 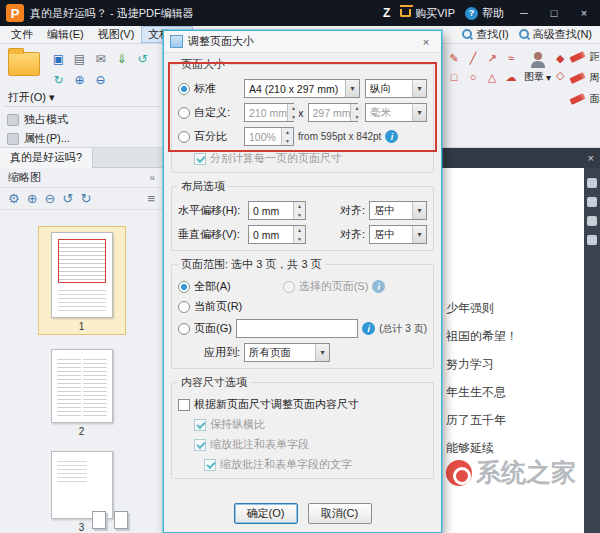 What do you see at coordinates (340, 514) in the screenshot?
I see `cancel-button: 取消(C)` at bounding box center [340, 514].